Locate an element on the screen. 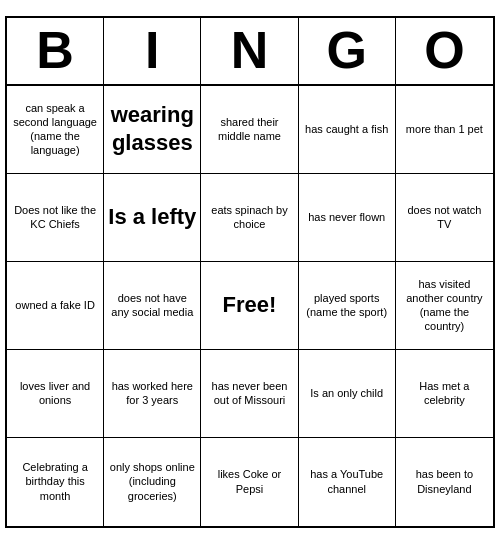 This screenshot has height=544, width=500. bingo-cell-4: more than 1 pet is located at coordinates (444, 130).